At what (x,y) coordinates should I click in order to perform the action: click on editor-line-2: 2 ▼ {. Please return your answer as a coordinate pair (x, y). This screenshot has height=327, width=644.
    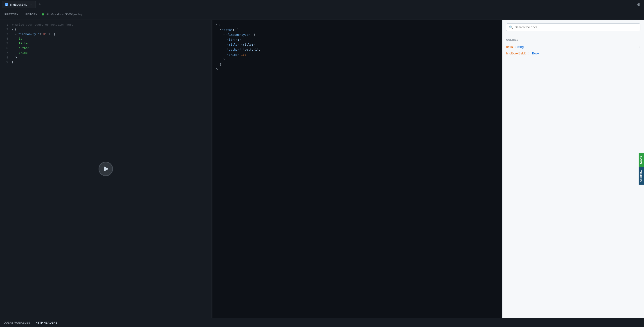
    Looking at the image, I should click on (106, 29).